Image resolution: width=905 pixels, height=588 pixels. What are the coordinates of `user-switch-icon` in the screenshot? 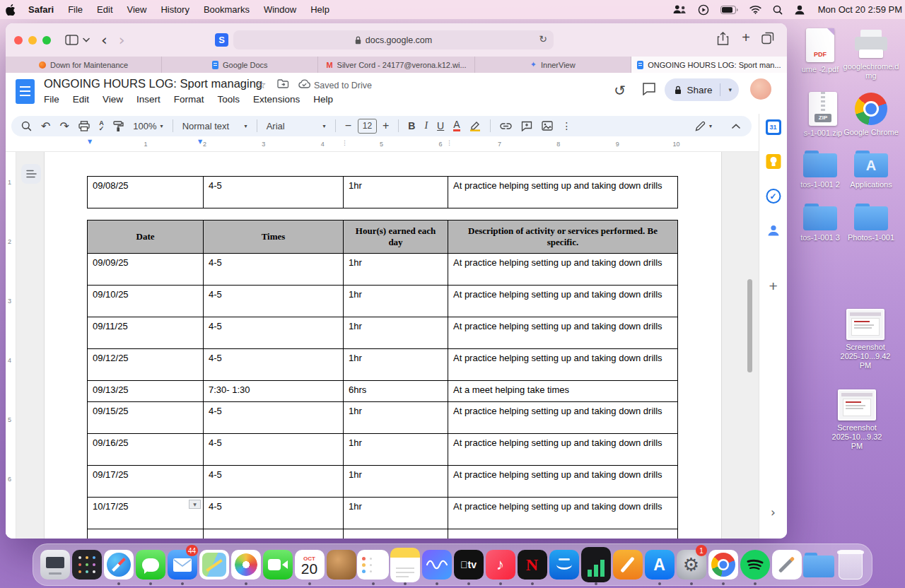 It's located at (800, 10).